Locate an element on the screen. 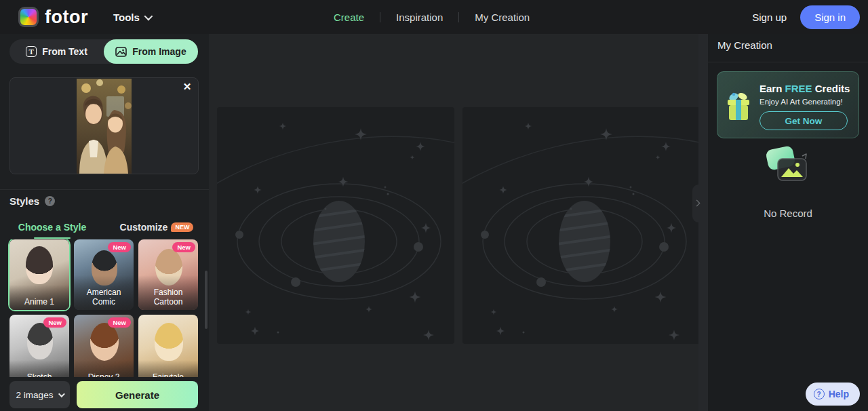 This screenshot has width=868, height=411. credits-card-subtitle: Enjoy AI Art Generating! is located at coordinates (802, 102).